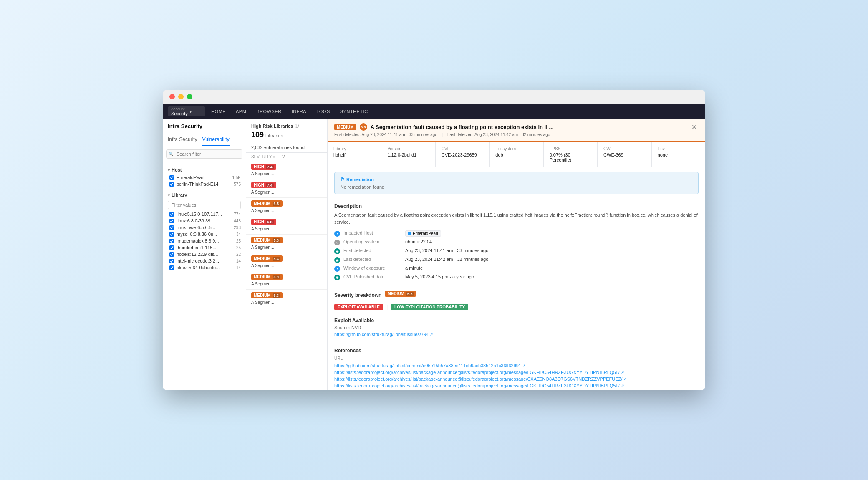  I want to click on close-detail-button: ✕, so click(694, 127).